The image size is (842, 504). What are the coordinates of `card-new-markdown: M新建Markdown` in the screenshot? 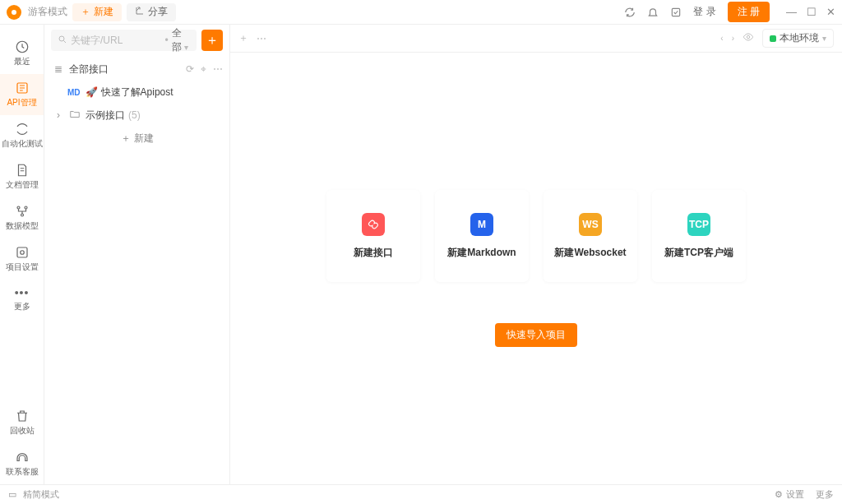 It's located at (482, 236).